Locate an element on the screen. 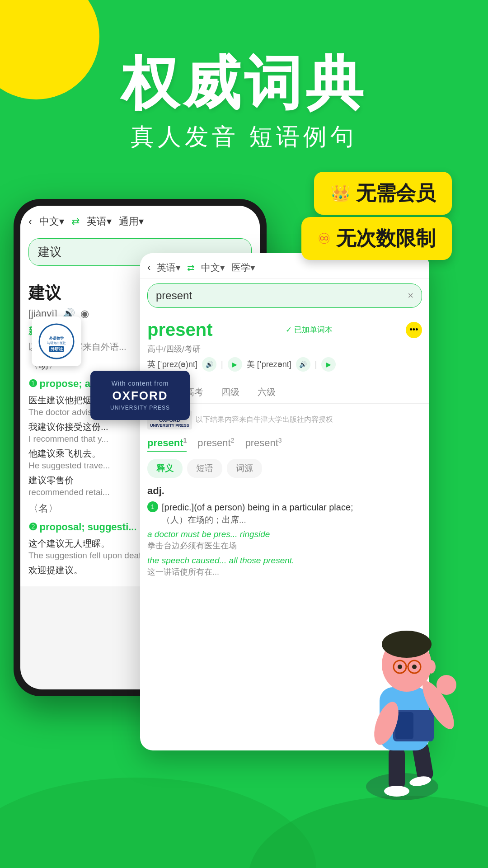 The image size is (488, 868). svg-text: 外语教学 is located at coordinates (56, 338).